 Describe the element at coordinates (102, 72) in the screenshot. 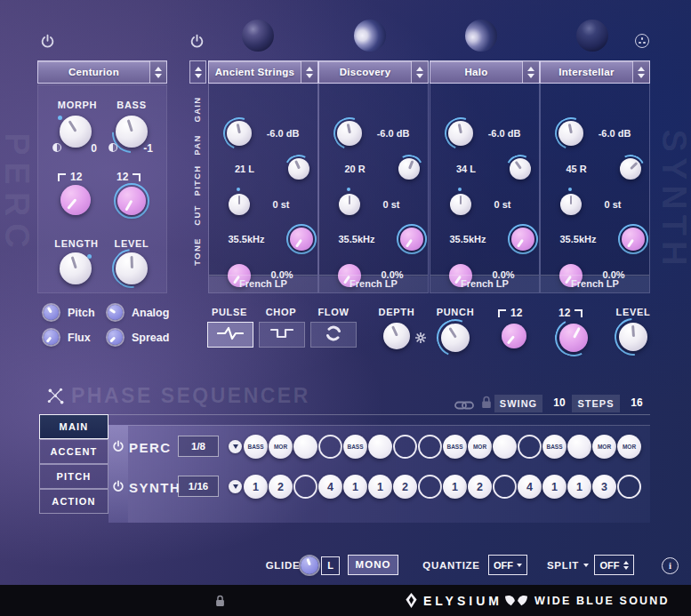

I see `perc-preset-select: Centurion` at that location.